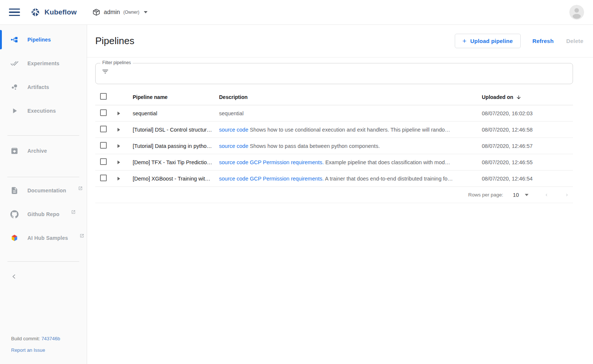  I want to click on upload-pipeline-button: + Upload pipeline, so click(488, 41).